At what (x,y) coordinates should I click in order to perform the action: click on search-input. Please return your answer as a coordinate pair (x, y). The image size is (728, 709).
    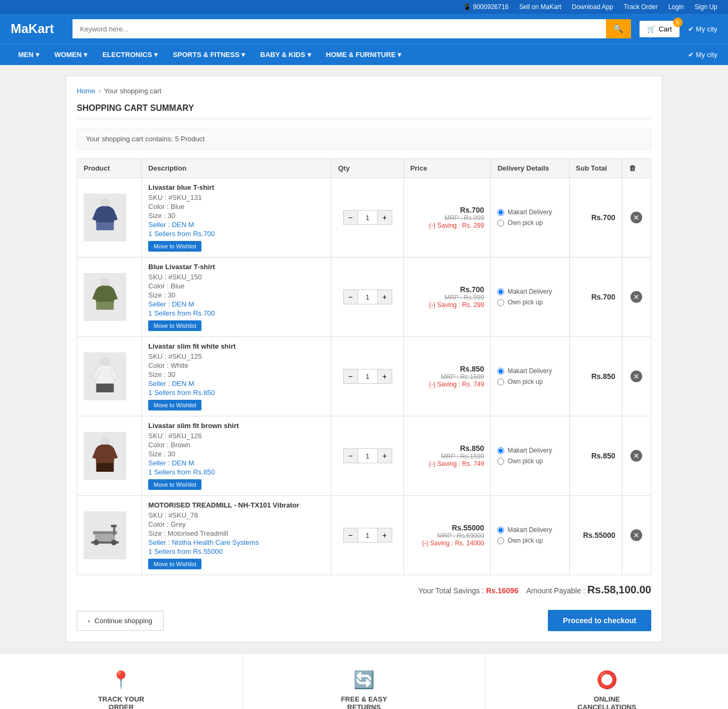
    Looking at the image, I should click on (339, 29).